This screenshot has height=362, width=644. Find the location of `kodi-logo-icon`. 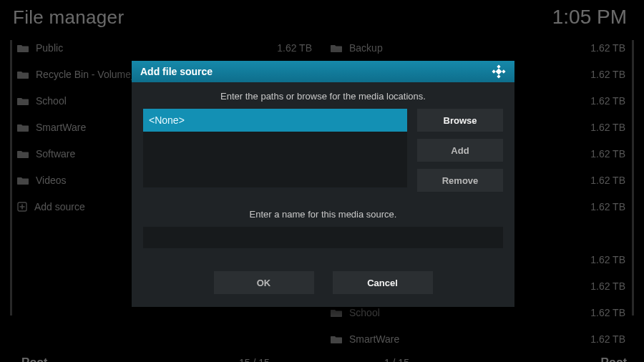

kodi-logo-icon is located at coordinates (499, 72).